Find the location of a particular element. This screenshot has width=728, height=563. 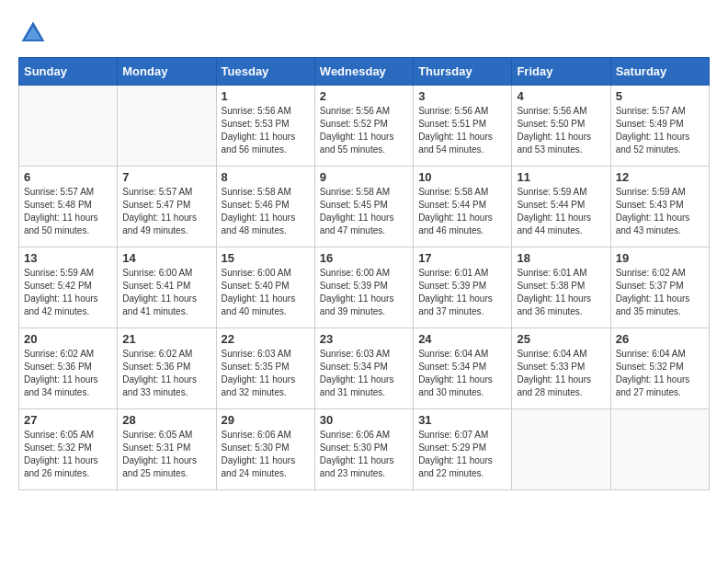

calendar-cell: 16Sunrise: 6:00 AMSunset: 5:39 PMDayligh… is located at coordinates (364, 288).